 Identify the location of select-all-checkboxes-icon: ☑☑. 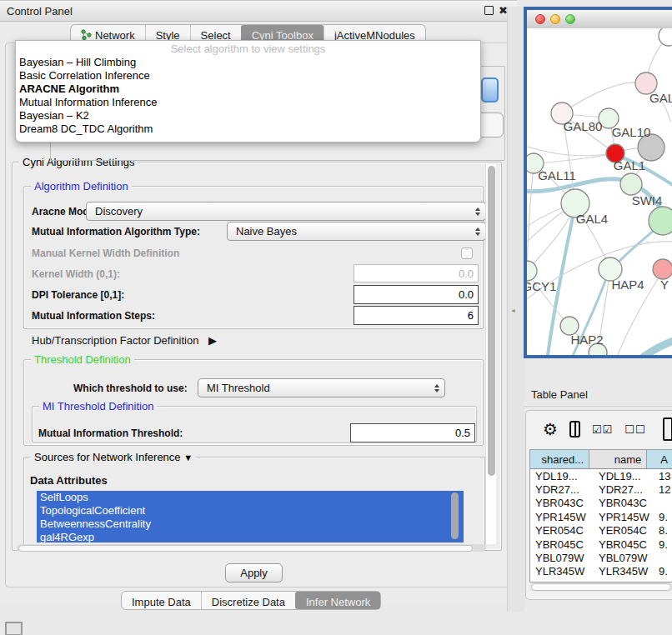
(602, 430).